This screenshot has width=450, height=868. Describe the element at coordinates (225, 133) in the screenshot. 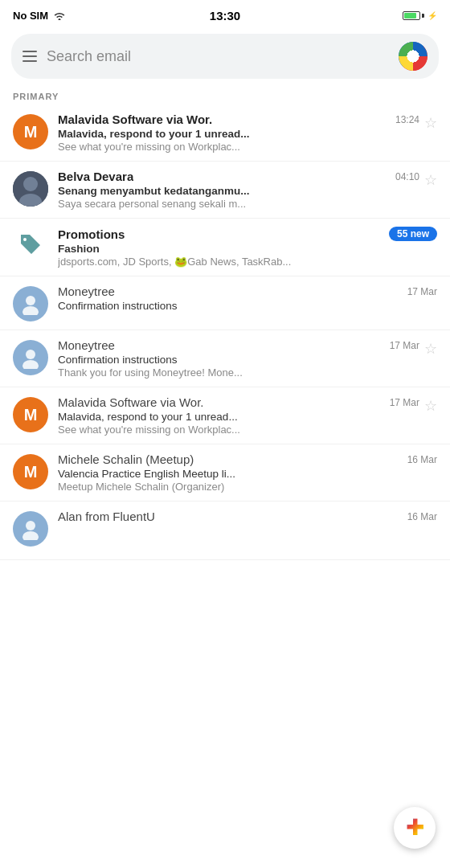

I see `email-item-1: M Malavida Software via Wor. 13:24 Malav…` at that location.